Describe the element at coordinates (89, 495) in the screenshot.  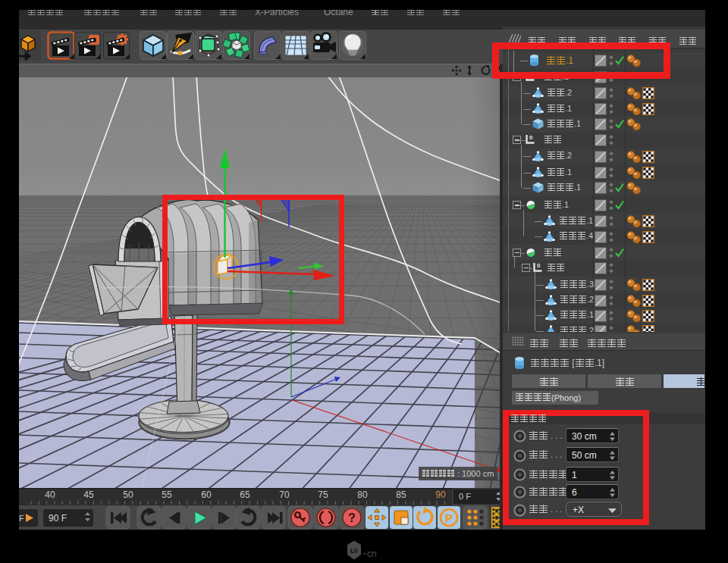
I see `svg-text: 45` at that location.